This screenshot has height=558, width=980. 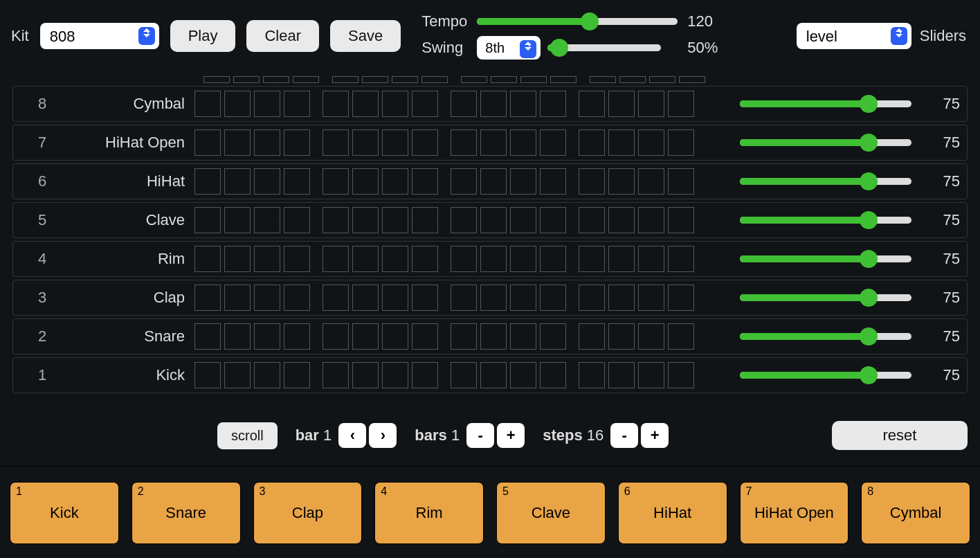 I want to click on swing-unit-select: 8th, so click(x=509, y=48).